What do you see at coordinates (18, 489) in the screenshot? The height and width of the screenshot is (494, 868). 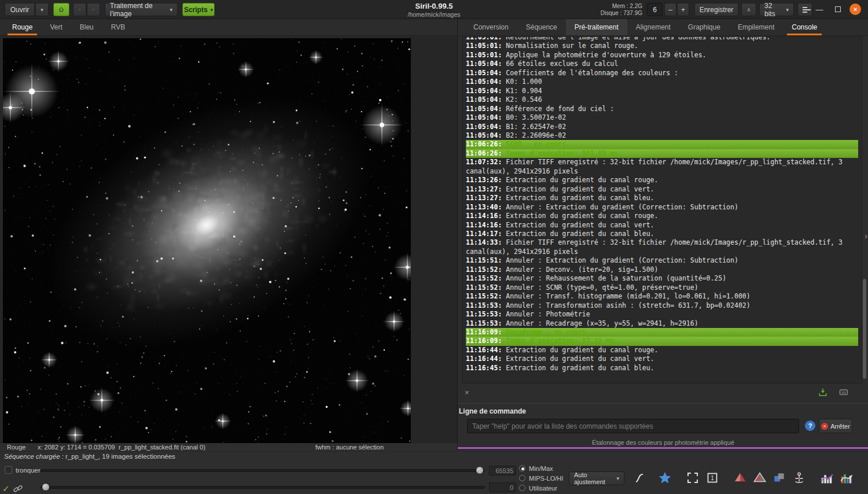 I see `link-channels-icon` at bounding box center [18, 489].